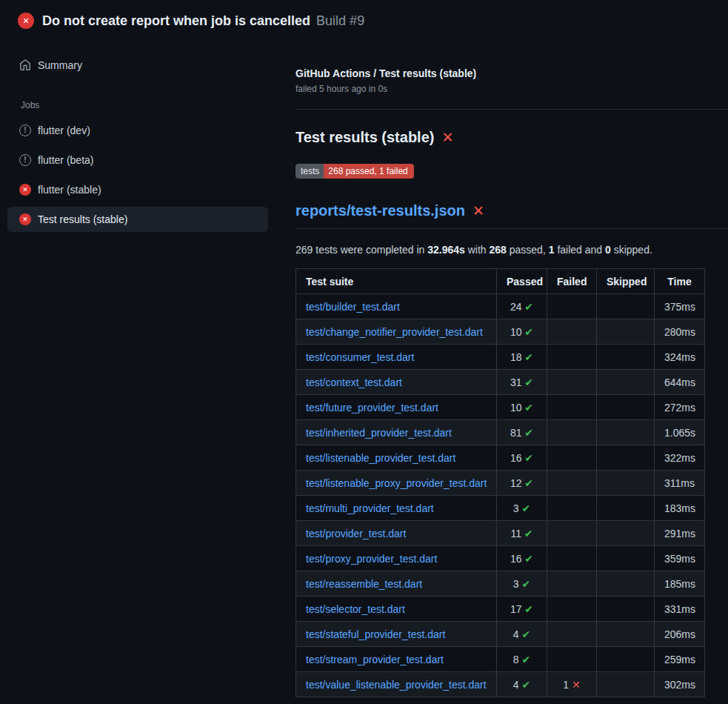 The height and width of the screenshot is (704, 728). What do you see at coordinates (680, 408) in the screenshot?
I see `time-cell: 272ms` at bounding box center [680, 408].